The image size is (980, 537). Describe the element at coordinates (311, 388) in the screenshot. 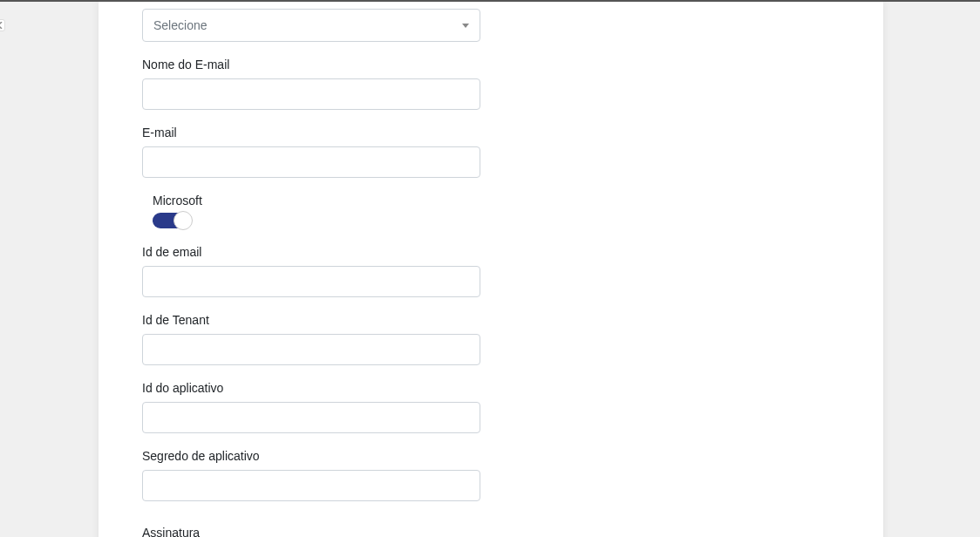

I see `id-app-label: Id do aplicativo` at that location.